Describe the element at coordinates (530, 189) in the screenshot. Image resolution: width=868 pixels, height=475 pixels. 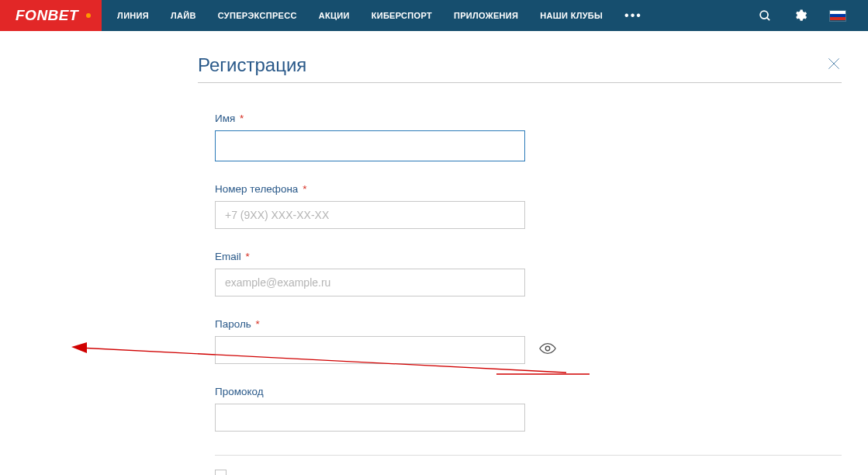
I see `phone-label: Номер телефона *` at that location.